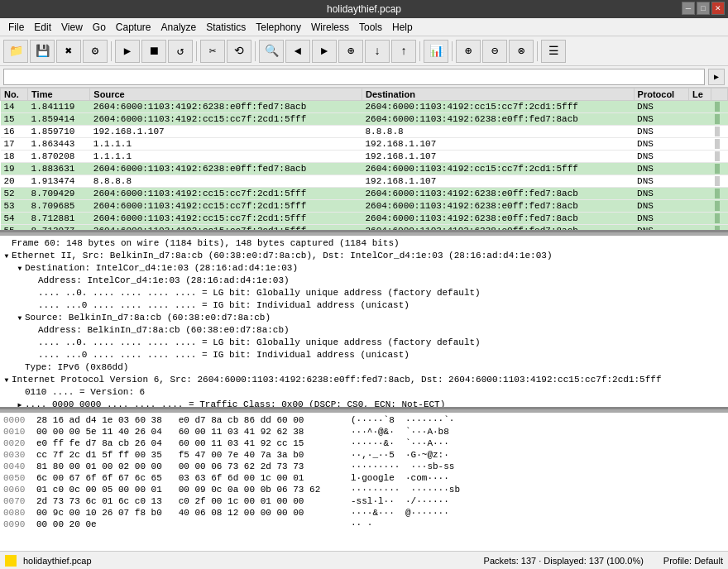 The height and width of the screenshot is (569, 728). What do you see at coordinates (468, 51) in the screenshot?
I see `zoom-in-toolbar-button: ⊕` at bounding box center [468, 51].